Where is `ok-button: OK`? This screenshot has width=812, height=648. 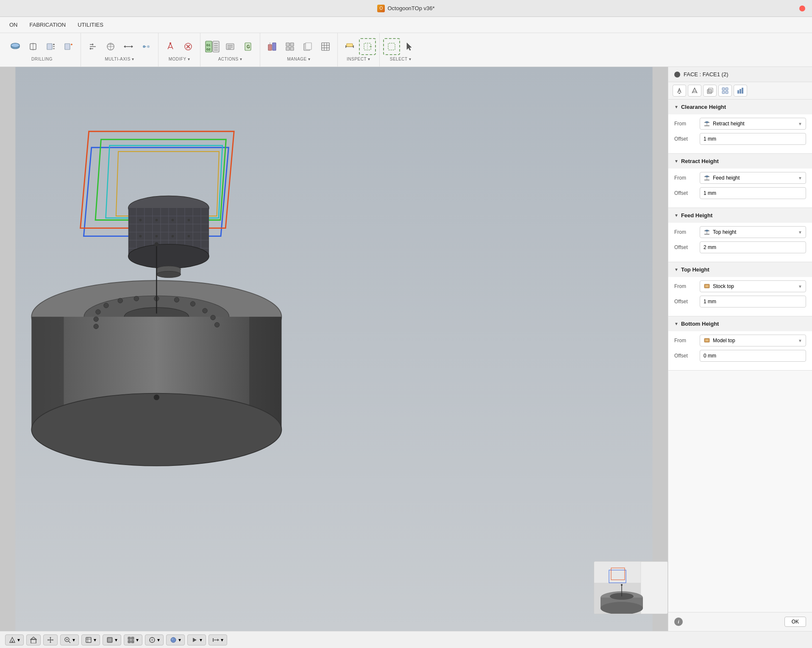
ok-button: OK is located at coordinates (795, 622).